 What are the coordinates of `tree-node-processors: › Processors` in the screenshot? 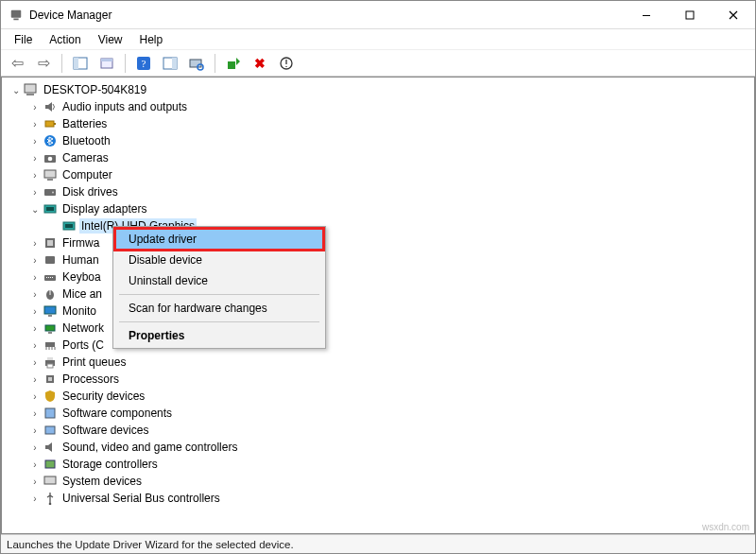 It's located at (382, 379).